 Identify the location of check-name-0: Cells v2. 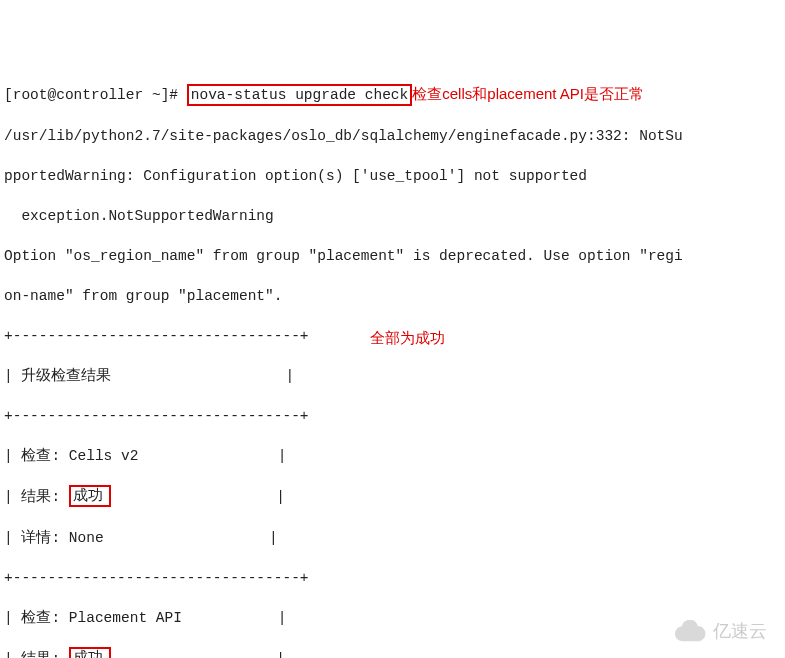
(104, 456).